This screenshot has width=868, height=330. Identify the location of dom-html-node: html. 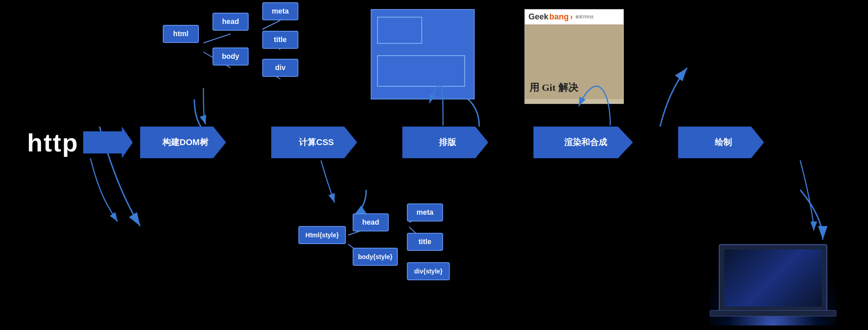
(181, 34).